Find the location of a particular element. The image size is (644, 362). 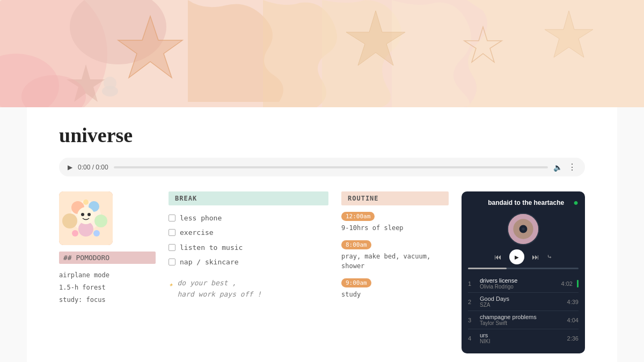

track-artist: Olivia Rodrigo is located at coordinates (518, 286).